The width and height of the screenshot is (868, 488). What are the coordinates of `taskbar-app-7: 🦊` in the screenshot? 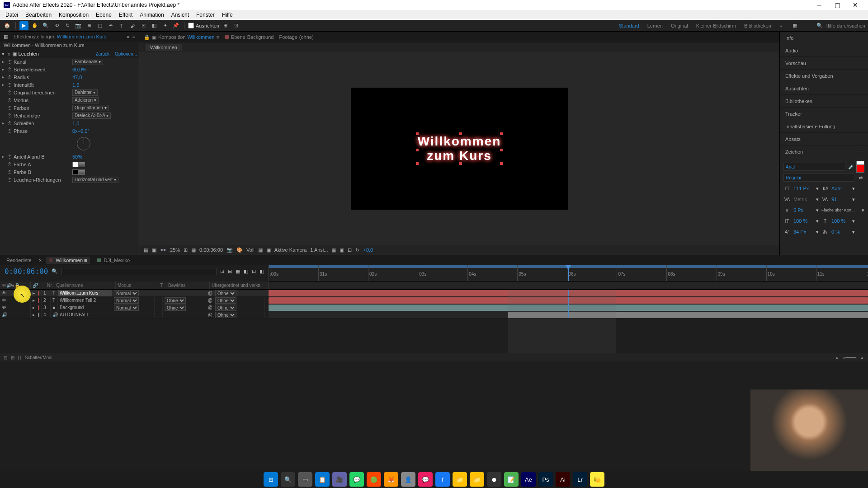 It's located at (391, 479).